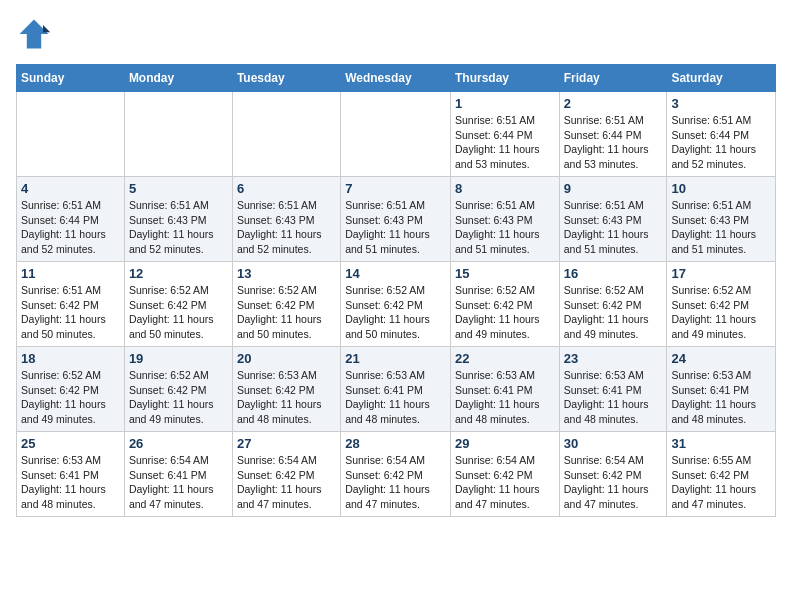 The height and width of the screenshot is (612, 792). What do you see at coordinates (396, 390) in the screenshot?
I see `calendar-week-row: 18Sunrise: 6:52 AM Sunset: 6:42 PM Dayli…` at bounding box center [396, 390].